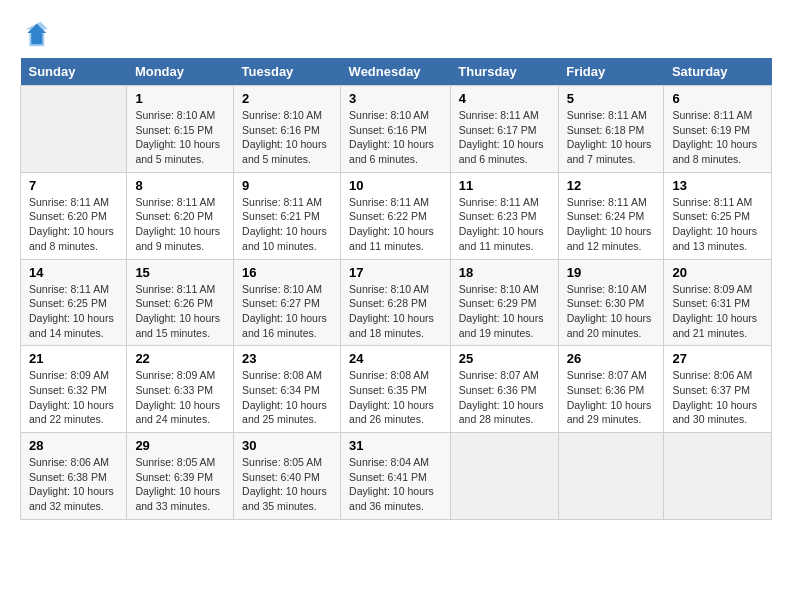 The height and width of the screenshot is (612, 792). Describe the element at coordinates (288, 130) in the screenshot. I see `day-cell: 2Sunrise: 8:10 AM Sunset: 6:16 PM Daylig…` at that location.